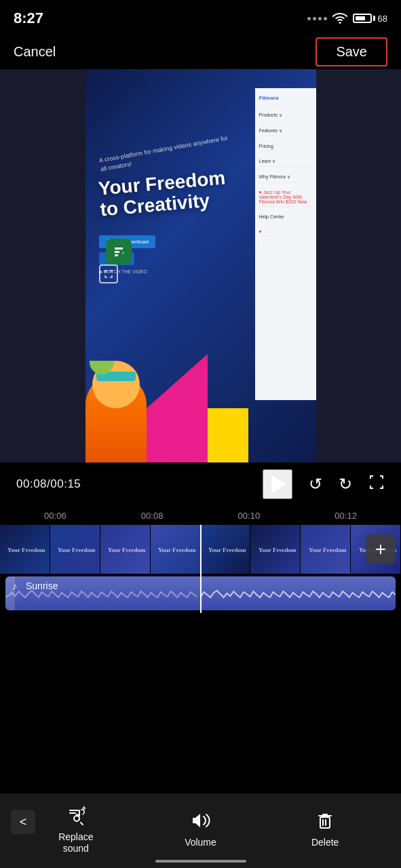 The image size is (401, 868). I want to click on filmora-app-icon, so click(119, 252).